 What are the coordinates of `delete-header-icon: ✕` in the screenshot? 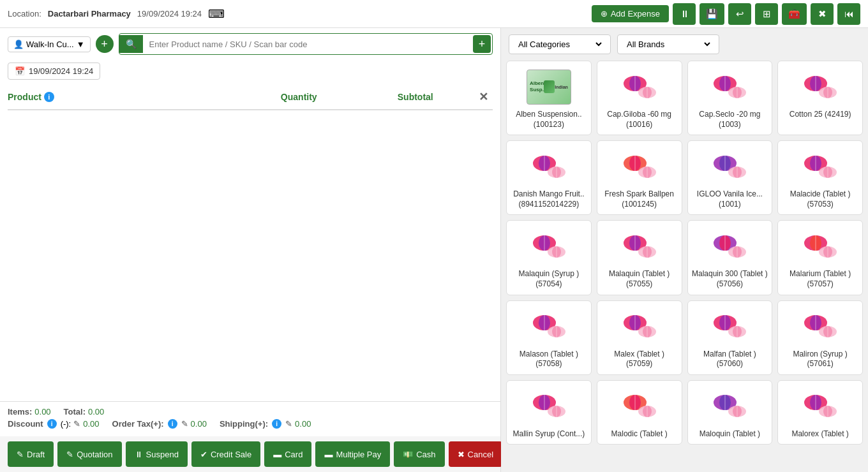 It's located at (484, 97).